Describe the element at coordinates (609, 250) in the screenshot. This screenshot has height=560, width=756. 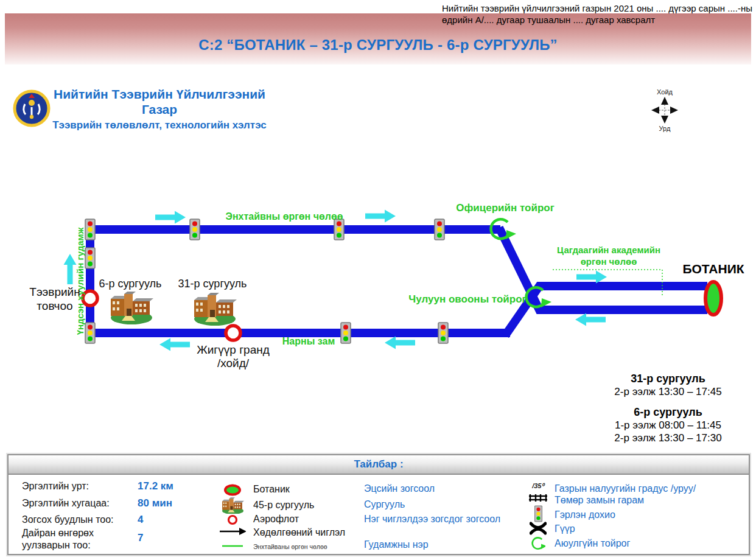
I see `street-label-police-academy-1: Цагдаагийн академийн` at that location.